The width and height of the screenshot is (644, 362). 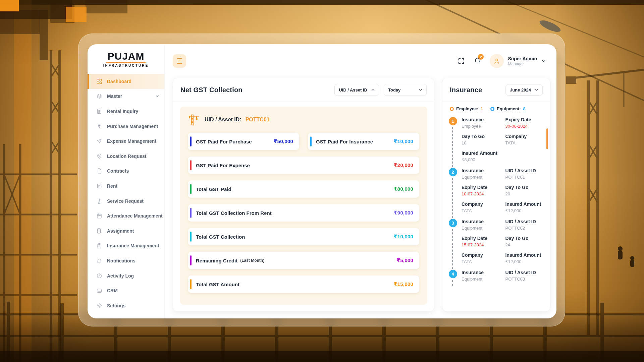 What do you see at coordinates (525, 126) in the screenshot?
I see `field-value: 30-06-2024` at bounding box center [525, 126].